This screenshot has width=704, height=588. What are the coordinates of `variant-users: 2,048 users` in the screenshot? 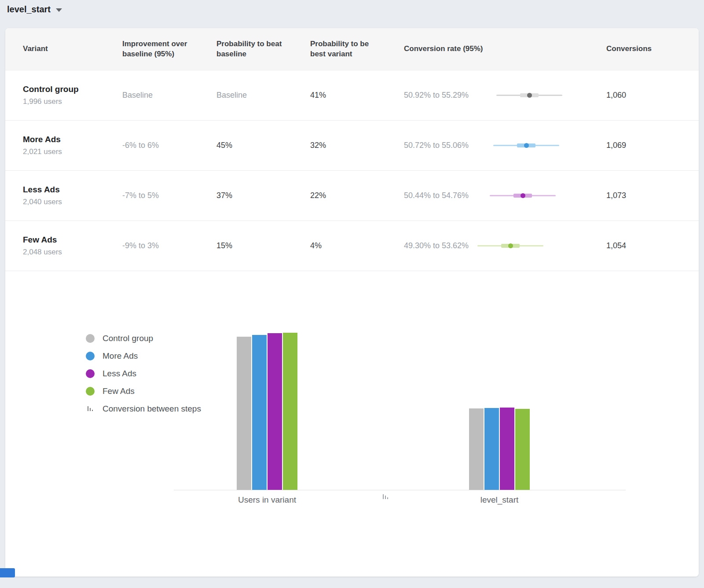 It's located at (73, 252).